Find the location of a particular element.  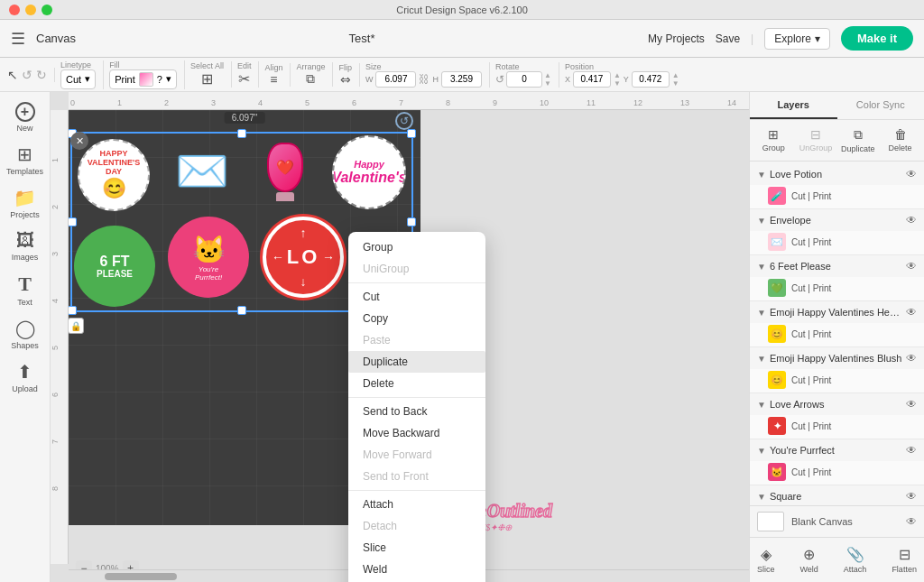

menu-attach-item: Attach is located at coordinates (417, 504).